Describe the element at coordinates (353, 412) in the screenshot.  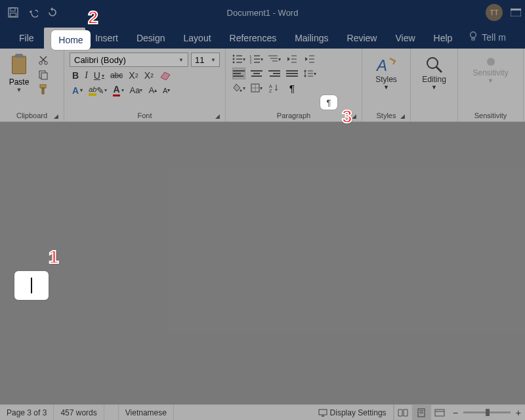
I see `display-settings: Display Settings` at that location.